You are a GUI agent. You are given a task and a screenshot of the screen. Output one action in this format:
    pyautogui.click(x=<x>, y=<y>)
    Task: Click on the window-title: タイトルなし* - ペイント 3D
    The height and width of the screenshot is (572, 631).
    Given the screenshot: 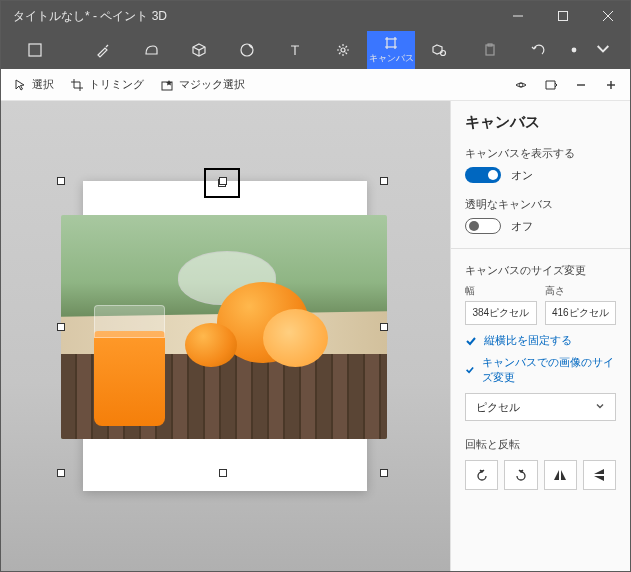 What is the action you would take?
    pyautogui.click(x=248, y=16)
    